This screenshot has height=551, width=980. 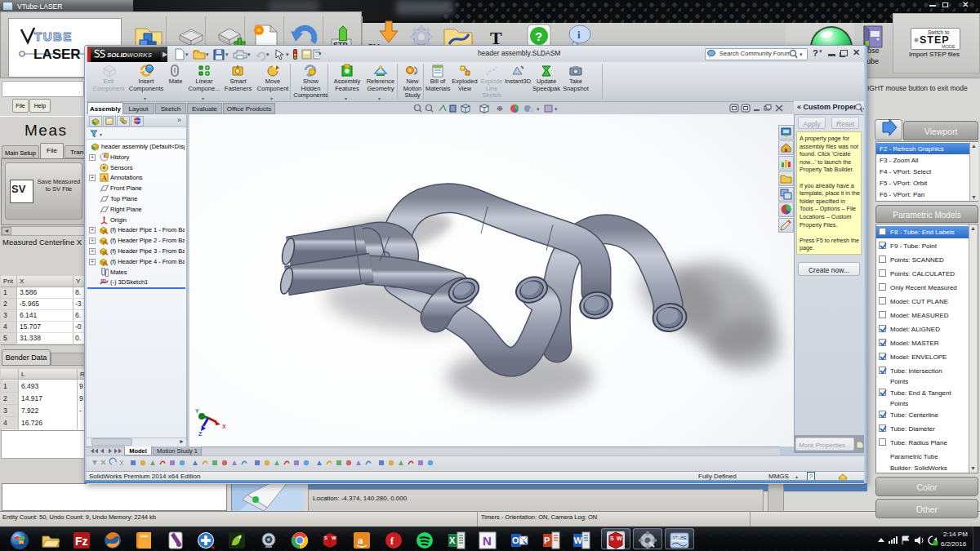 What do you see at coordinates (361, 540) in the screenshot?
I see `svg-text: a` at bounding box center [361, 540].